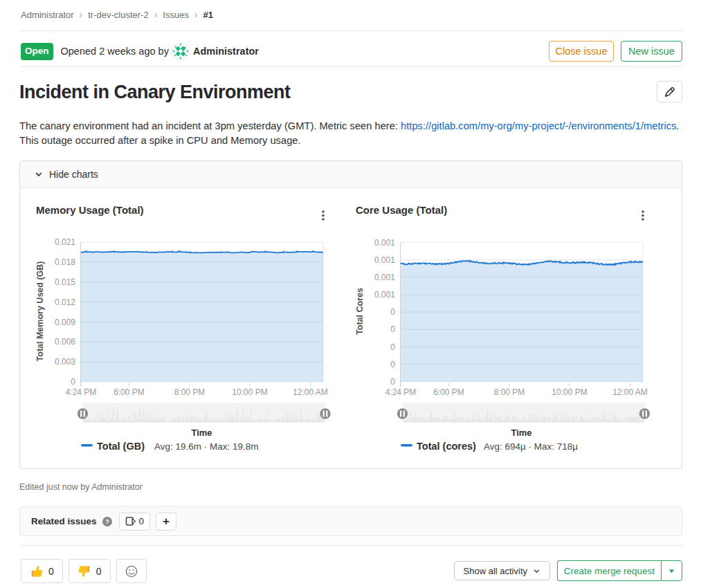  Describe the element at coordinates (65, 322) in the screenshot. I see `svg-text: 0.009` at that location.